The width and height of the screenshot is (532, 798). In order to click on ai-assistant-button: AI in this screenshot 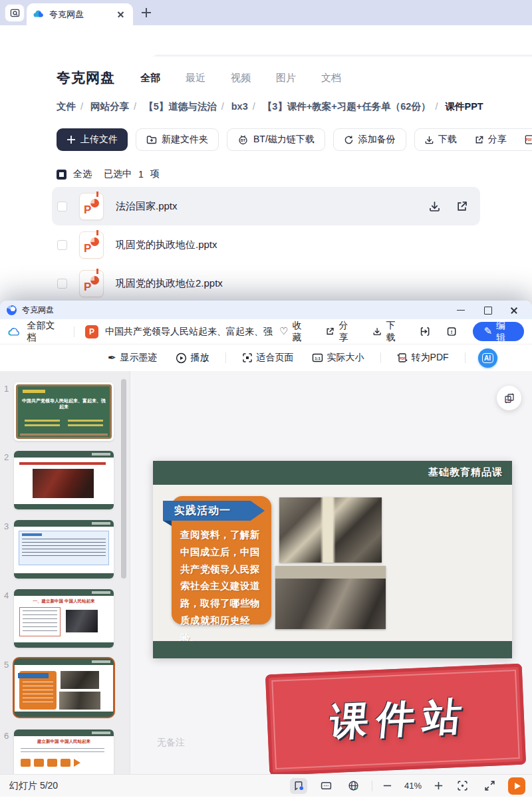, I will do `click(488, 358)`.